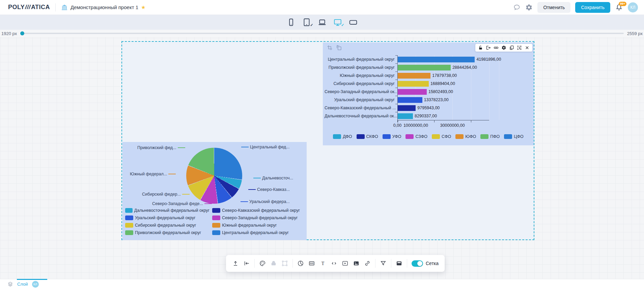  I want to click on legend-item: УФО, so click(392, 137).